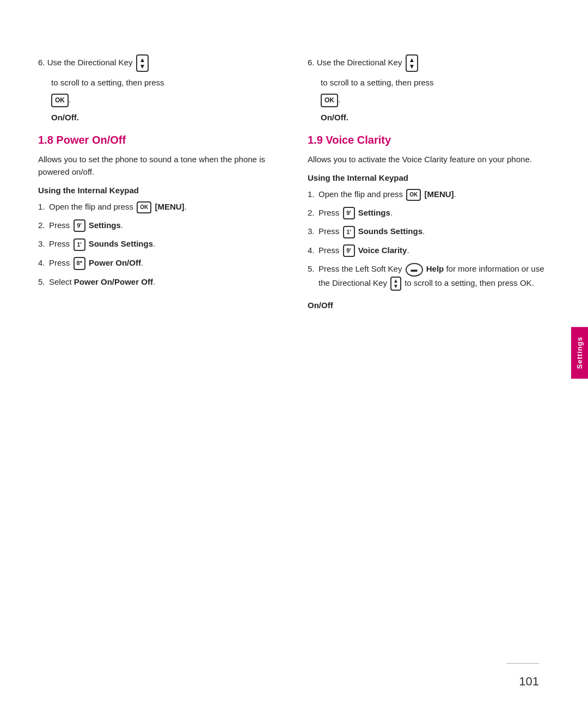 The width and height of the screenshot is (588, 705). What do you see at coordinates (60, 100) in the screenshot?
I see `ok-key-left-intro: OK` at bounding box center [60, 100].